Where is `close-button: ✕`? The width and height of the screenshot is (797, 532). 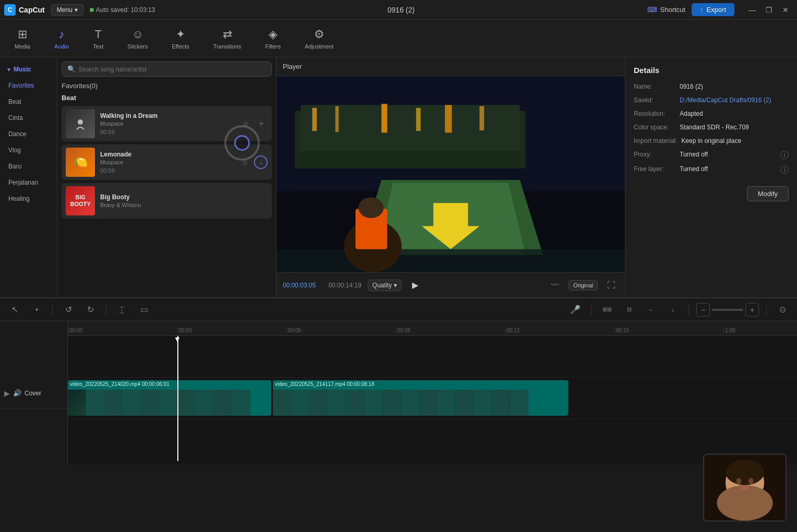 close-button: ✕ is located at coordinates (786, 10).